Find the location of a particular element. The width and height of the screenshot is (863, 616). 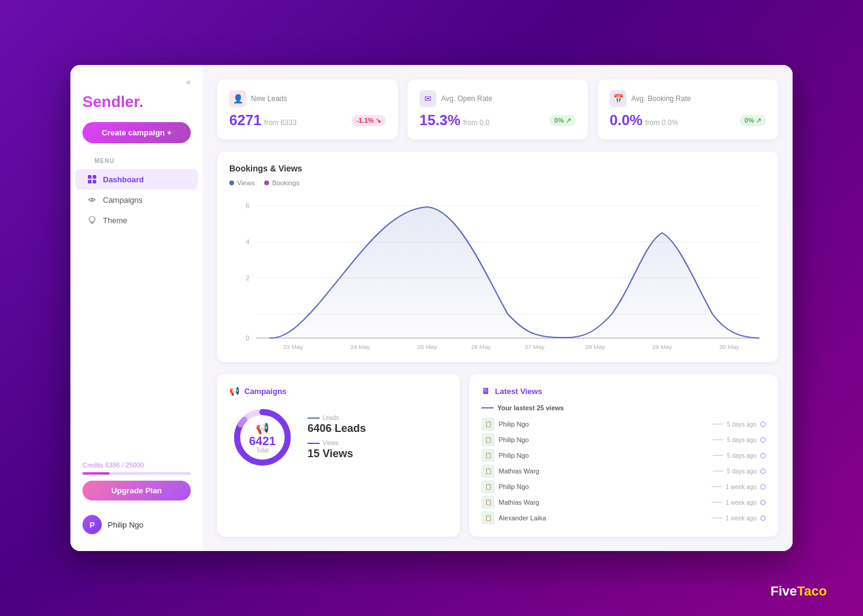

donut-icon: 📢 is located at coordinates (262, 428).